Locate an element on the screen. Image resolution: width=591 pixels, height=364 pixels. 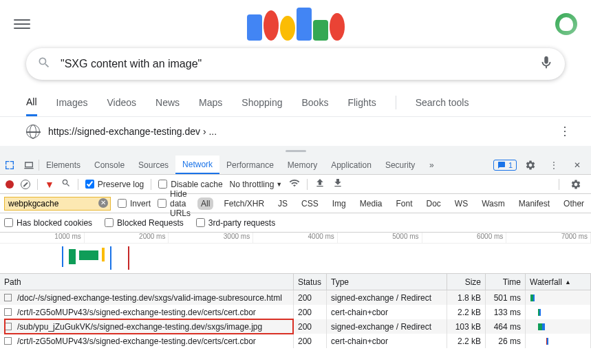
request-time: 133 ms is located at coordinates (506, 312).